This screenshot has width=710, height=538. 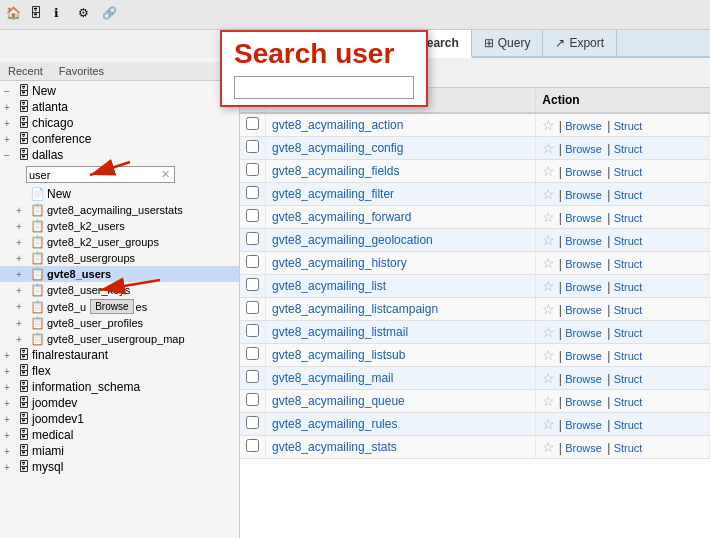 I want to click on tree-item-new: − 🗄 New, so click(x=120, y=91).